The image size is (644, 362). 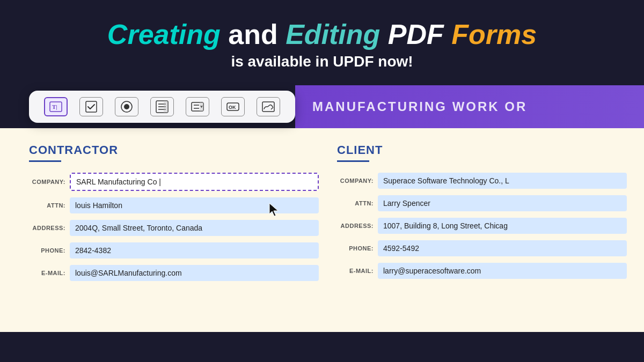 What do you see at coordinates (47, 250) in the screenshot?
I see `contractor-phone-label: PHONE:` at bounding box center [47, 250].